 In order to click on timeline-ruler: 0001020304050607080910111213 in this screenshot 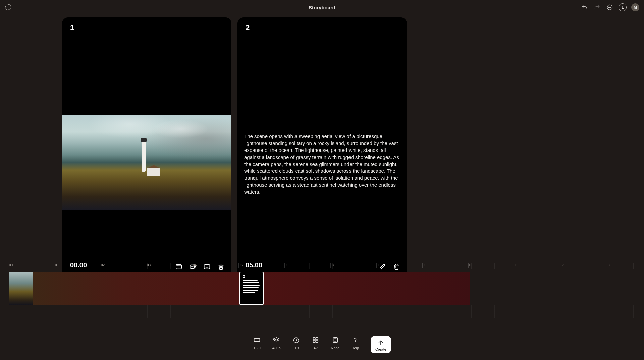, I will do `click(326, 266)`.